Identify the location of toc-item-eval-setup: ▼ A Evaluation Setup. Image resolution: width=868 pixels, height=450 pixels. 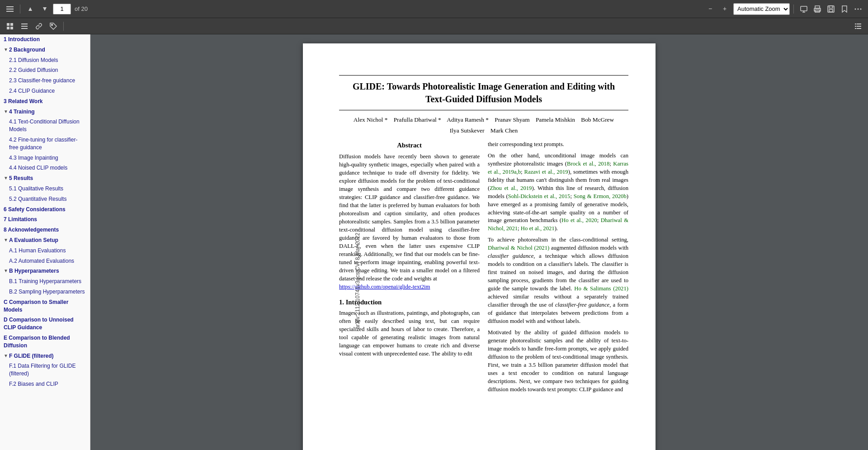
(45, 241).